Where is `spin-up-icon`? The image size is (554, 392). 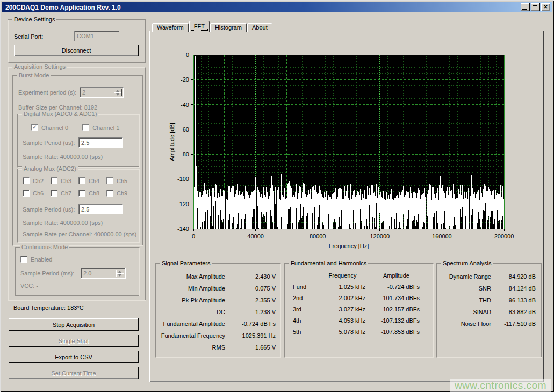 spin-up-icon is located at coordinates (118, 90).